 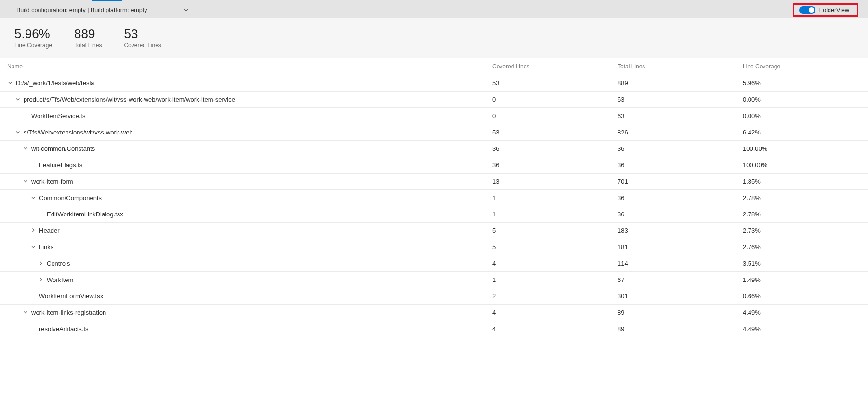 I want to click on row-name-text: WorkItem, so click(x=60, y=280).